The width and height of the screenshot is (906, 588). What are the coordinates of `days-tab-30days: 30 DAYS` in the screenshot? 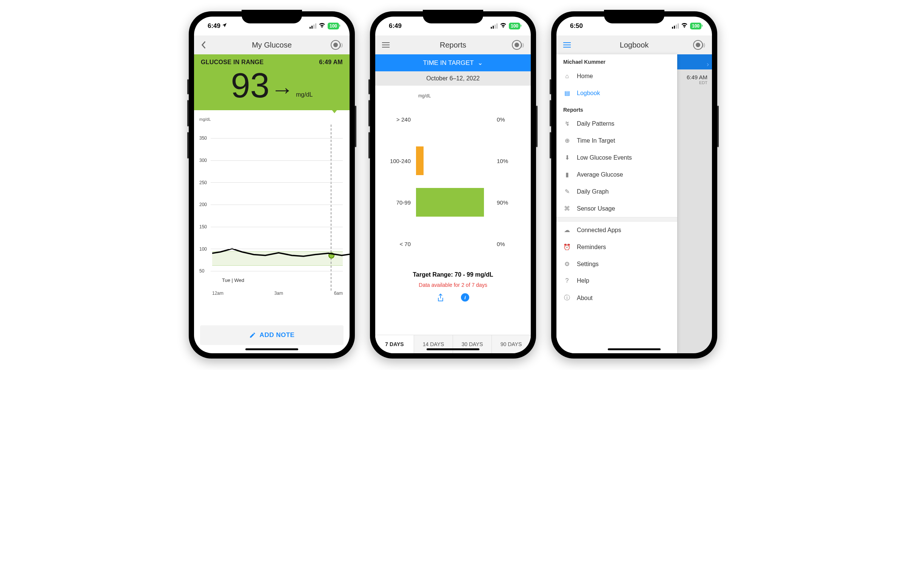 It's located at (472, 344).